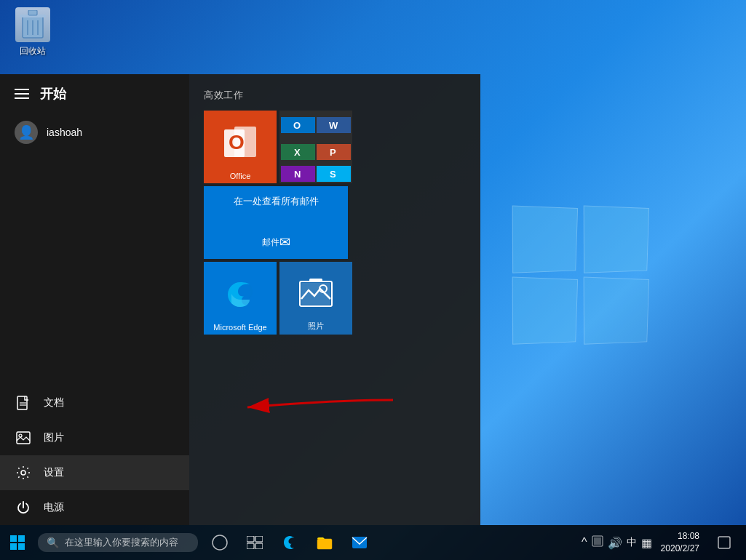  What do you see at coordinates (680, 543) in the screenshot?
I see `taskbar-clock: 18:08 2020/2/27` at bounding box center [680, 543].